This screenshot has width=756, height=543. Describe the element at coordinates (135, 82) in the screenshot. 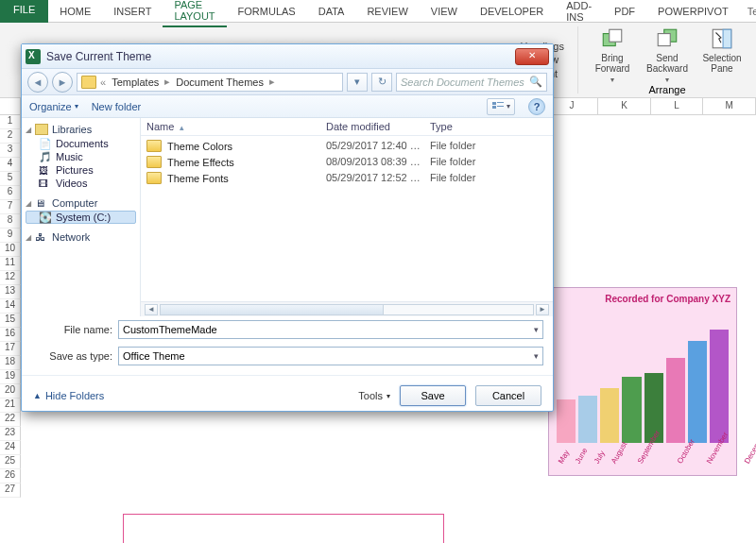

I see `crumb-templates: Templates` at that location.